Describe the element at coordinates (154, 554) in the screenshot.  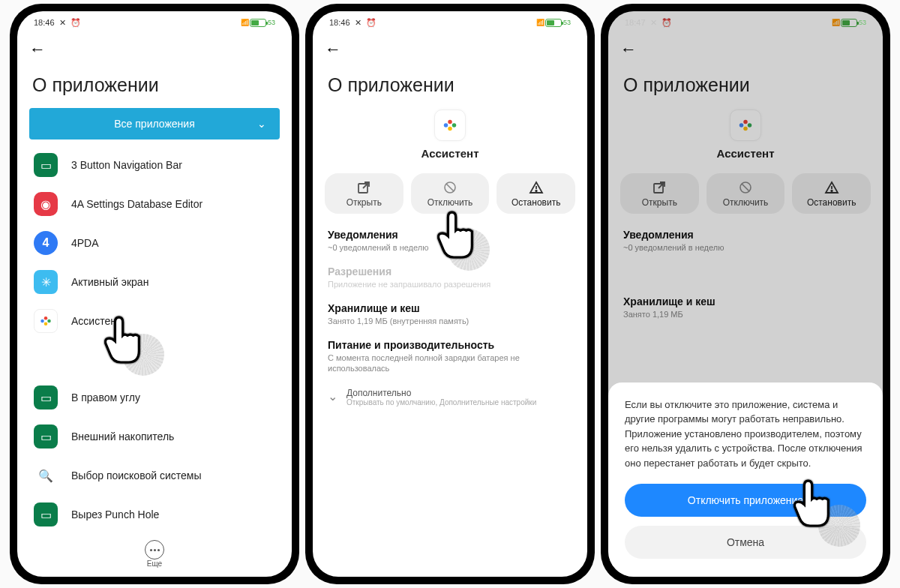
I see `more-button: Еще` at that location.